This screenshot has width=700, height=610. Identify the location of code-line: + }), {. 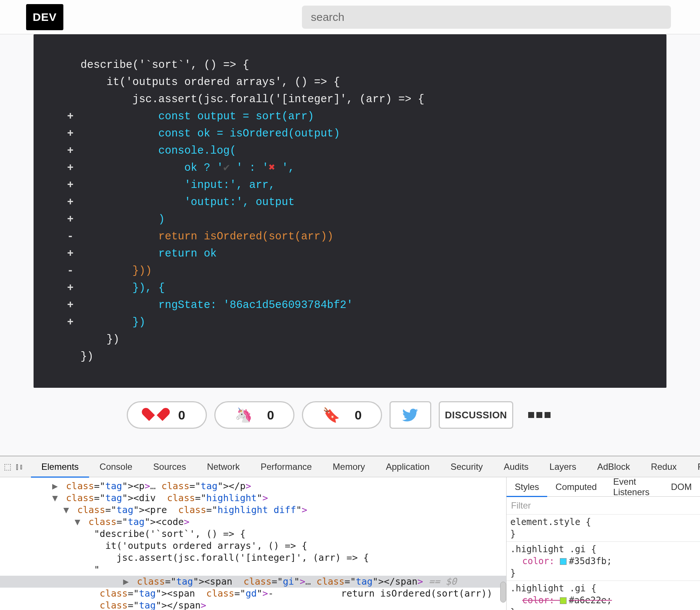
(352, 288).